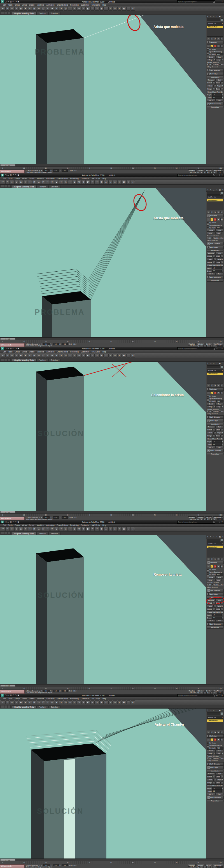 Image resolution: width=224 pixels, height=868 pixels. What do you see at coordinates (24, 360) in the screenshot?
I see `ribbon-tab: Graphite Modeling Tools` at bounding box center [24, 360].